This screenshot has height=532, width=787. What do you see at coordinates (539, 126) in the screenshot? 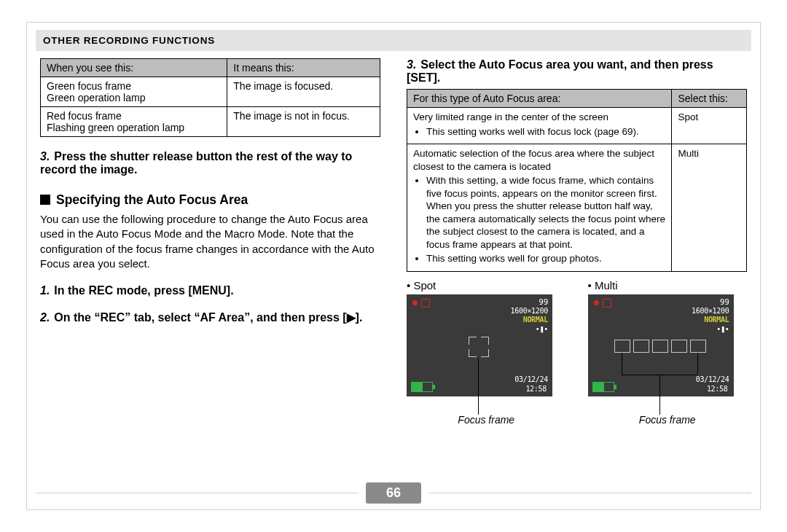
I see `table-cell: Very limited range in the center of the …` at bounding box center [539, 126].